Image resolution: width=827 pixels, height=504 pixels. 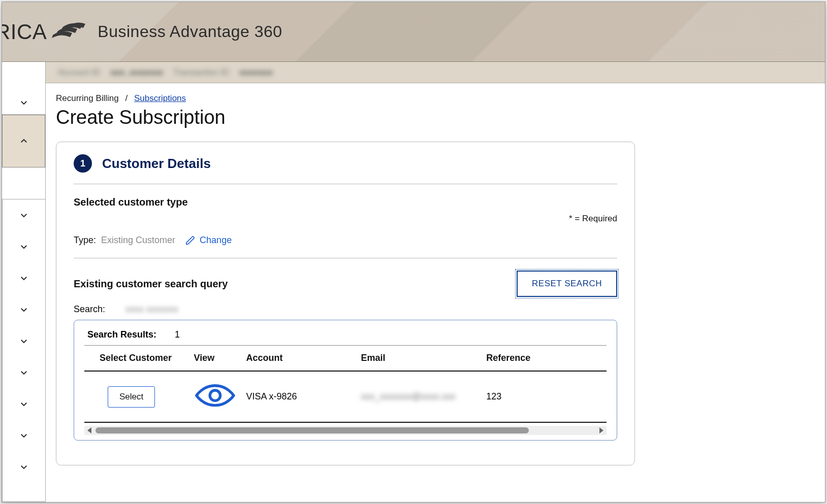 What do you see at coordinates (256, 73) in the screenshot?
I see `meta-value-2: xxxxxxx` at bounding box center [256, 73].